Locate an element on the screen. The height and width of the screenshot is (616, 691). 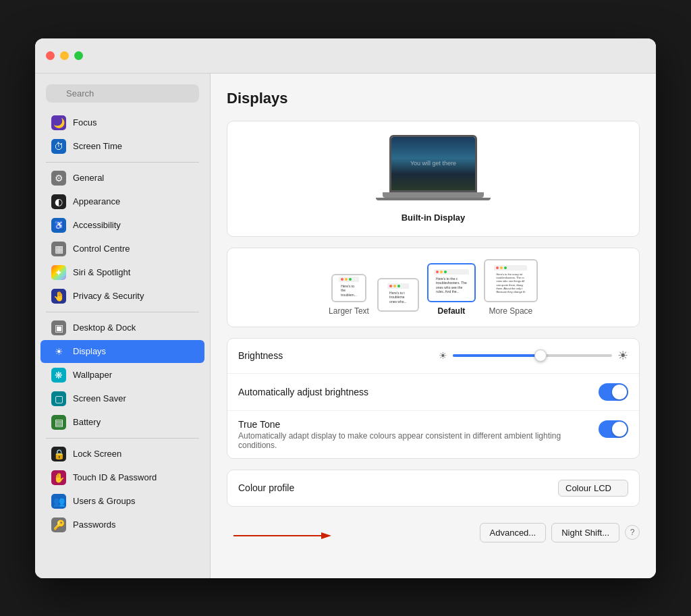
traffic-lights is located at coordinates (65, 55).